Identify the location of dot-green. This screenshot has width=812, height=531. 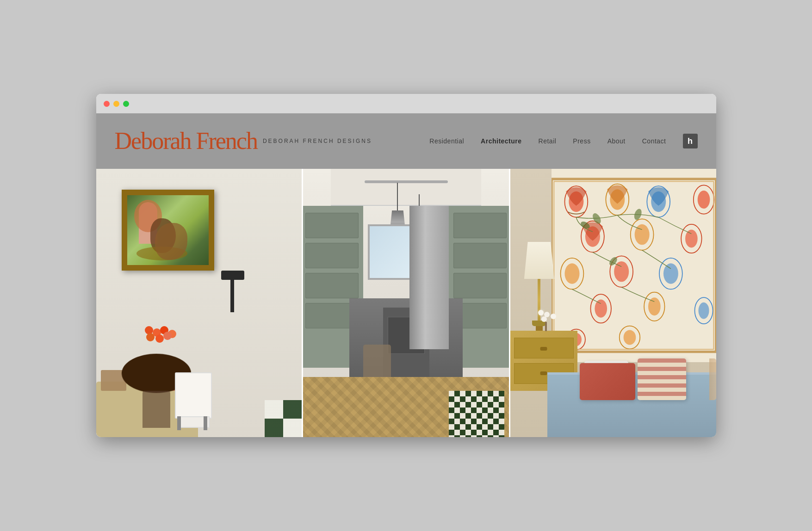
(126, 104).